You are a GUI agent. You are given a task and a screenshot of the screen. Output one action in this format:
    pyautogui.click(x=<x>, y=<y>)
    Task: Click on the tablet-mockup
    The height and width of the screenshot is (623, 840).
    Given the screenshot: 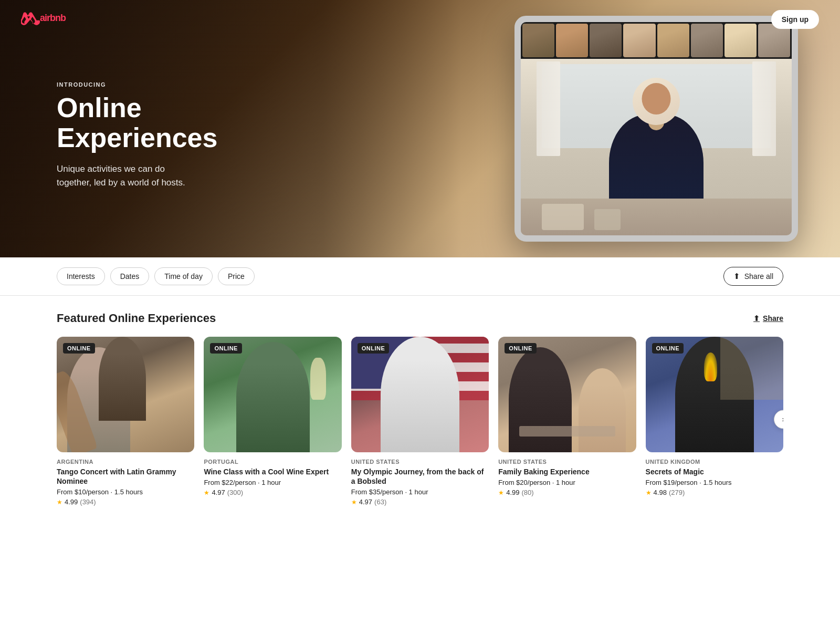 What is the action you would take?
    pyautogui.click(x=656, y=129)
    